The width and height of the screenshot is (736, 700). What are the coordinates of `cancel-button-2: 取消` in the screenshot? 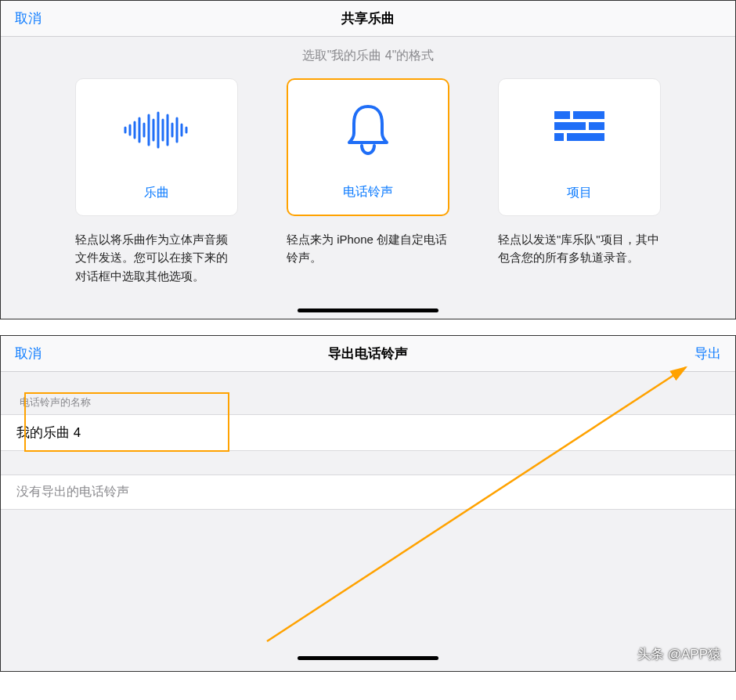 It's located at (28, 354).